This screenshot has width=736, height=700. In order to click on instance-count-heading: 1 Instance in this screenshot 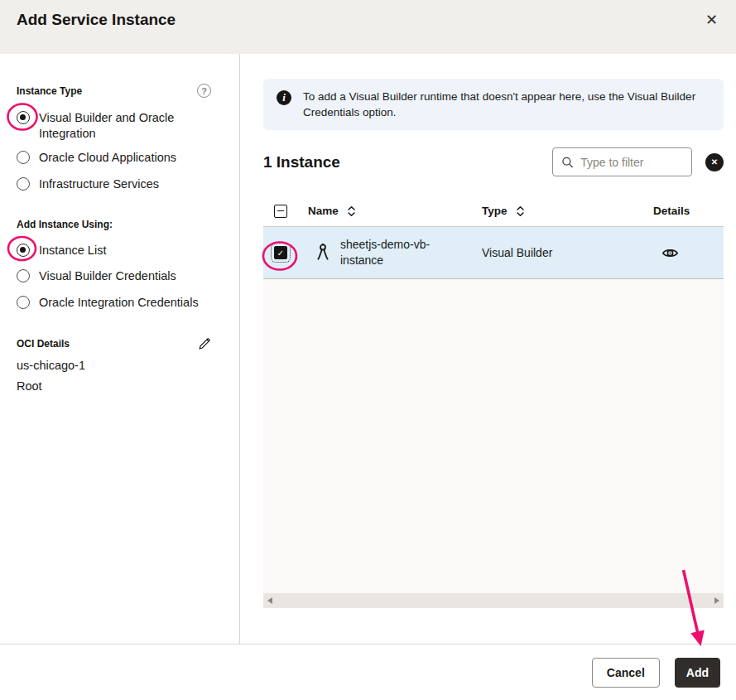, I will do `click(301, 162)`.